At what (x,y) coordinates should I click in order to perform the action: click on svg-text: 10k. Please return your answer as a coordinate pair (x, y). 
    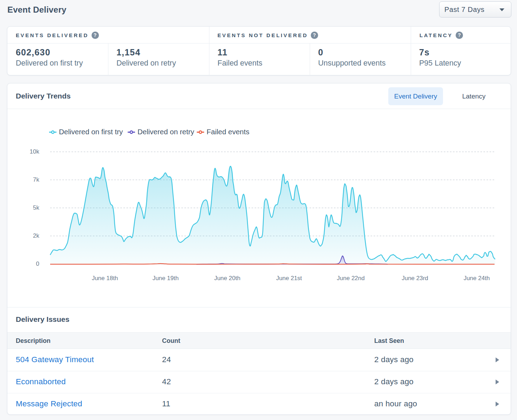
    Looking at the image, I should click on (35, 151).